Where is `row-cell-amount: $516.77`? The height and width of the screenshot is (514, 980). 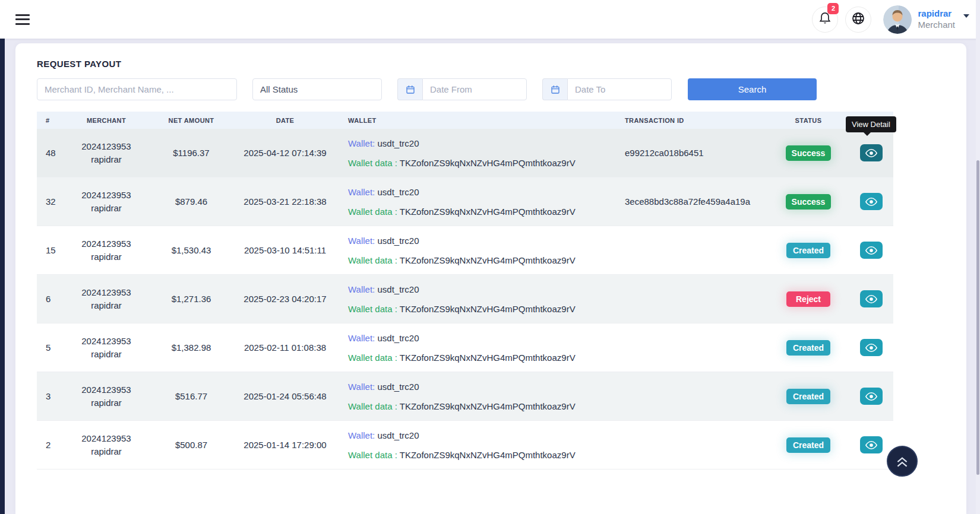
row-cell-amount: $516.77 is located at coordinates (191, 396).